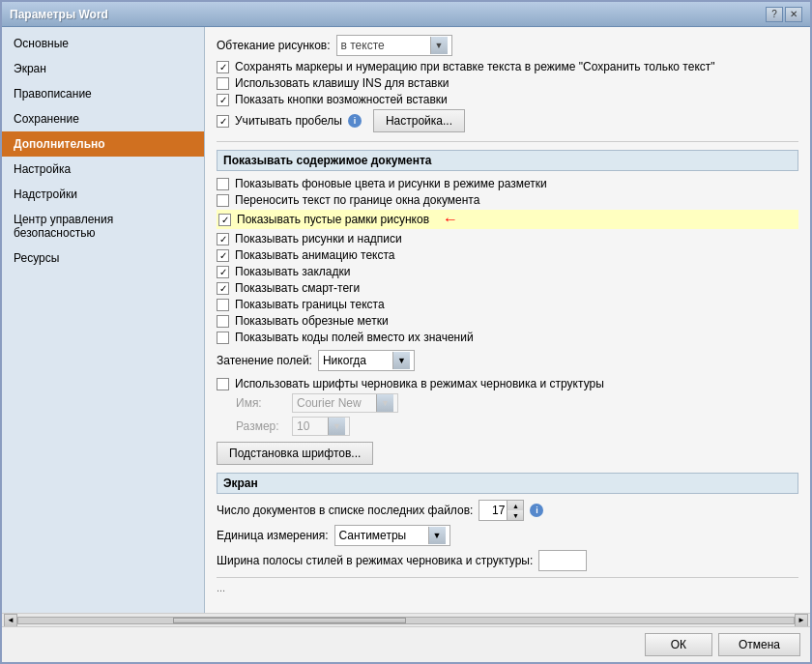 The image size is (812, 664). I want to click on spinner-arrows: ▲ ▼, so click(514, 510).